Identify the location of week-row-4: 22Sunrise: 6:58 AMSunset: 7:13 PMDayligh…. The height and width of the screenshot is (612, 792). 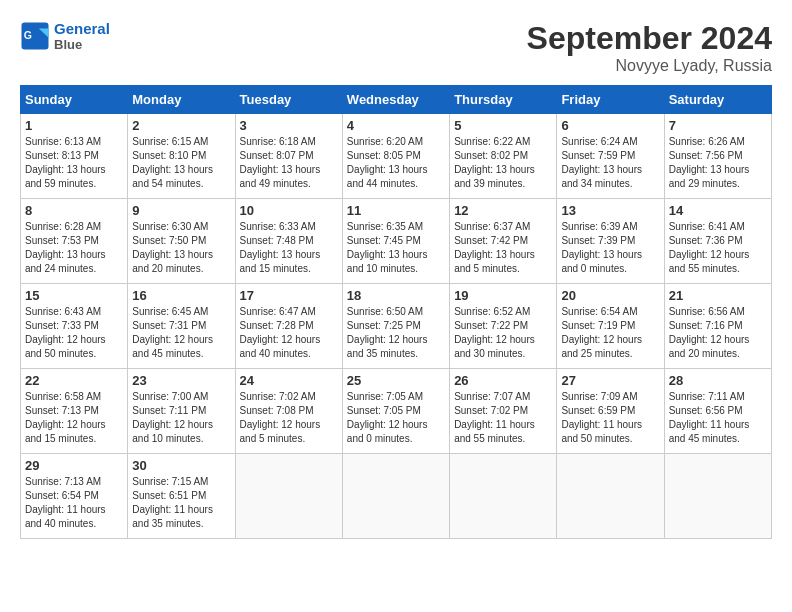
(396, 412).